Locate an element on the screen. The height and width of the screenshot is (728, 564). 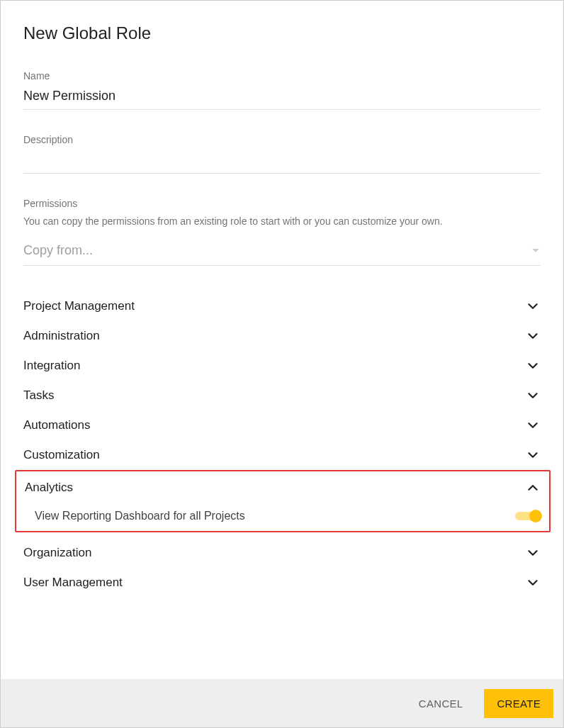
perm-group-label: Analytics is located at coordinates (49, 488).